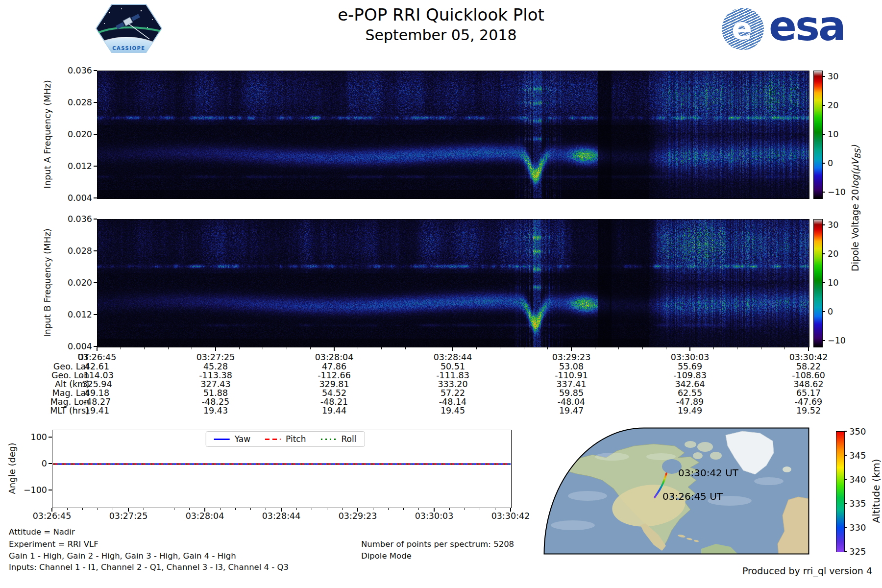 This screenshot has width=882, height=588. Describe the element at coordinates (216, 367) in the screenshot. I see `ephemeris-cell: 45.28` at that location.